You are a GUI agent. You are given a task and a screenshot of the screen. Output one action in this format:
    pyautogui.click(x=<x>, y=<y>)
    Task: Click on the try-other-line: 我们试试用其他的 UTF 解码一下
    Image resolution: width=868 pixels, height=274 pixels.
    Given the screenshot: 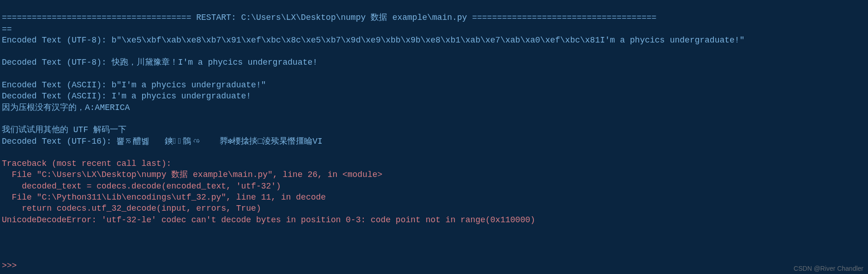 What is the action you would take?
    pyautogui.click(x=64, y=130)
    